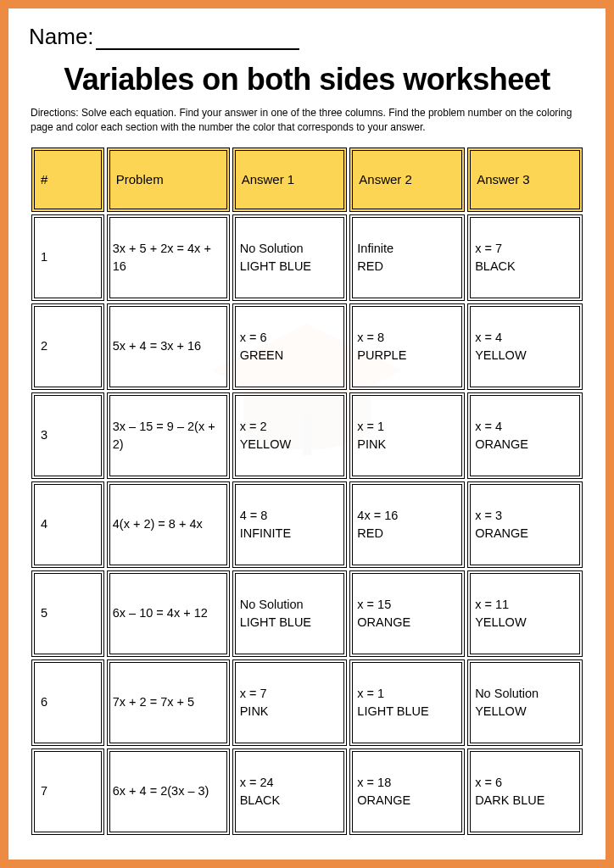 The image size is (614, 868). Describe the element at coordinates (307, 436) in the screenshot. I see `table-row: 3 3x – 15 = 9 – 2(x + 2)x = 2YELLOWx = 1…` at that location.